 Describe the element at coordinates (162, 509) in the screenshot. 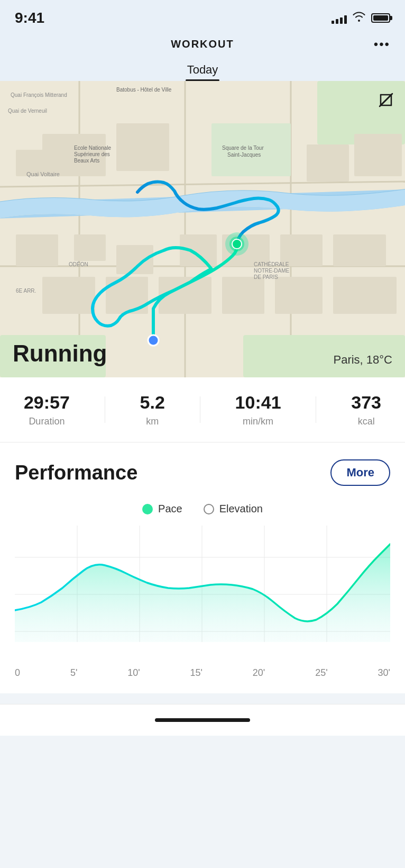

I see `legend-pace: Pace` at that location.